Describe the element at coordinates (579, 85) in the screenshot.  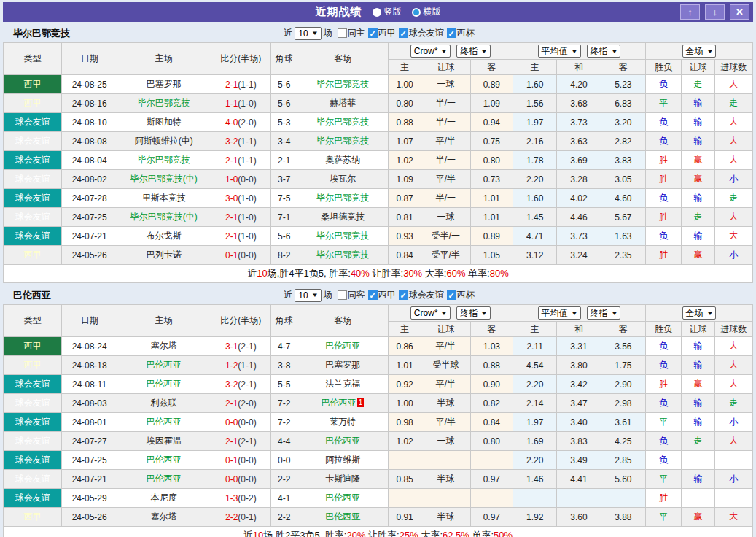
I see `avg-draw-cell: 4.20` at that location.